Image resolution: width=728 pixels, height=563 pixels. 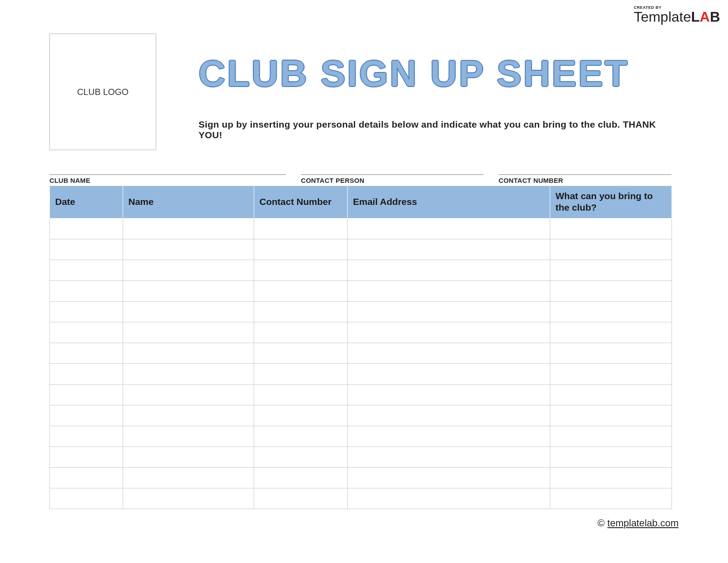 I want to click on th-email: Email Address, so click(x=449, y=202).